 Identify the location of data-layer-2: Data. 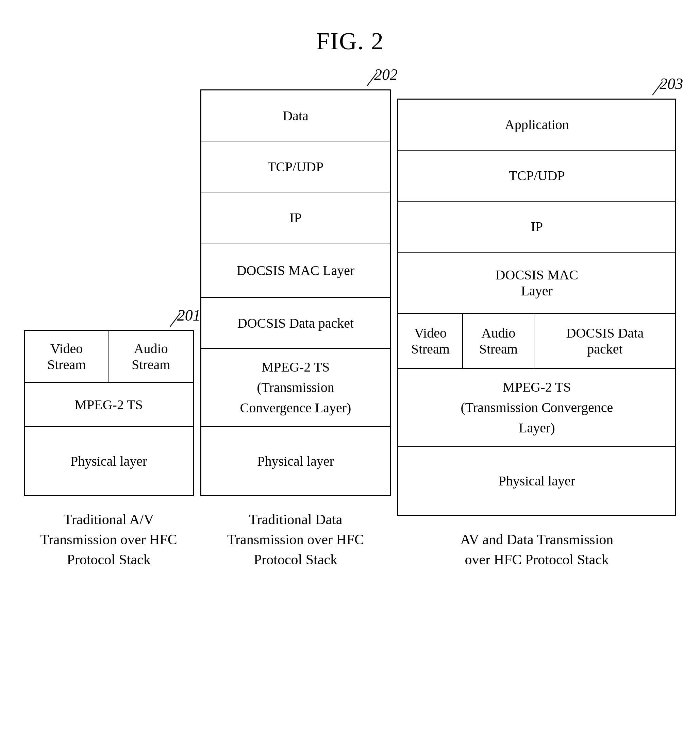
(296, 116).